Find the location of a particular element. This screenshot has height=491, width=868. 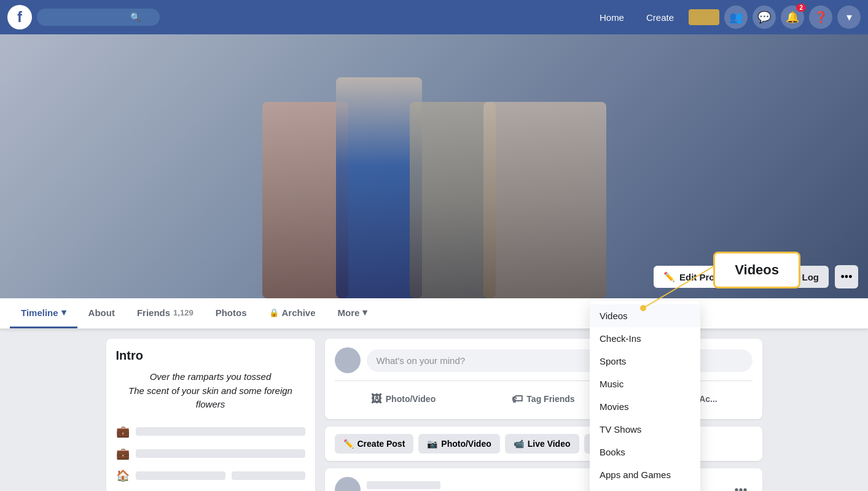

intro-title: Intro is located at coordinates (211, 356).